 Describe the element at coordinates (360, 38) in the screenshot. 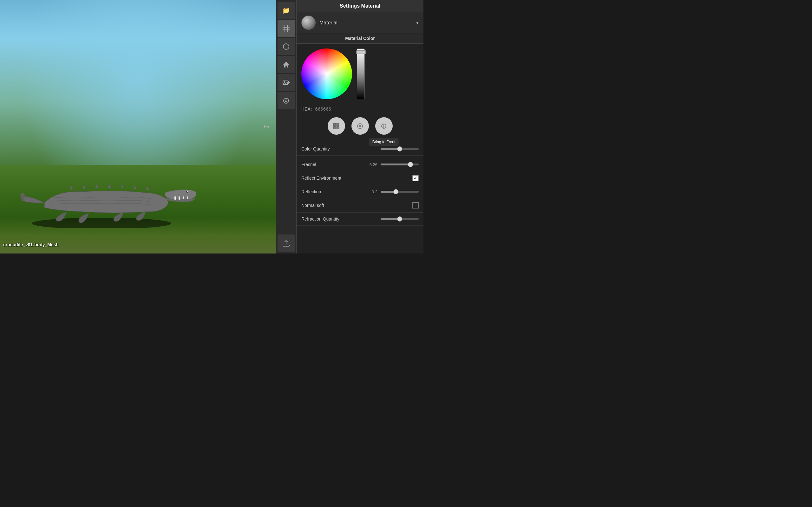

I see `material-color-section-title: Material Color` at that location.